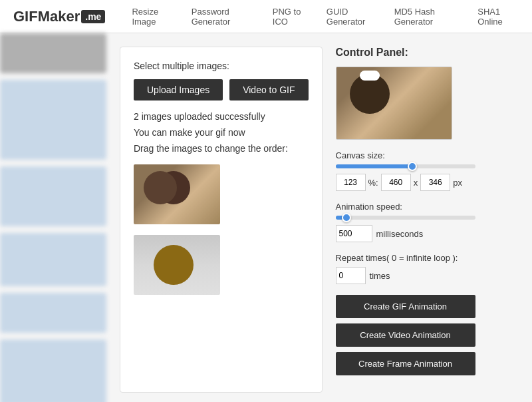 This screenshot has height=402, width=532. Describe the element at coordinates (221, 230) in the screenshot. I see `image-list` at that location.